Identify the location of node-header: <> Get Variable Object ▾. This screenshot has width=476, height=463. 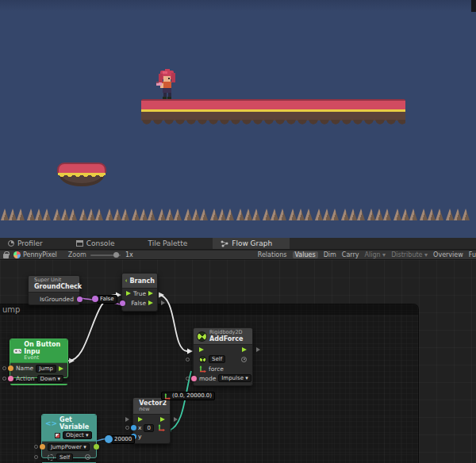
(69, 428).